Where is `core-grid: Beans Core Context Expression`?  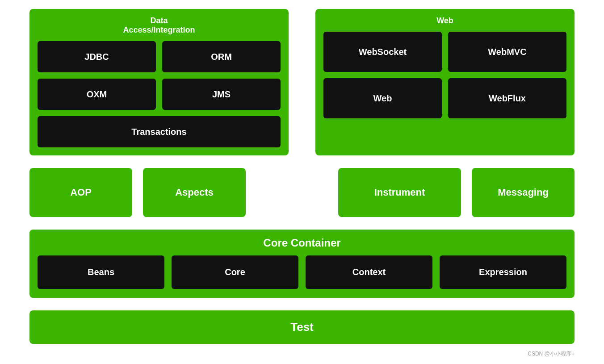 core-grid: Beans Core Context Expression is located at coordinates (302, 272).